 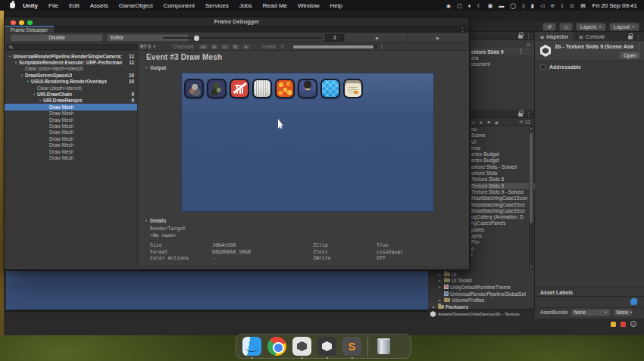 What do you see at coordinates (529, 44) in the screenshot?
I see `picker-icon: ⊡` at bounding box center [529, 44].